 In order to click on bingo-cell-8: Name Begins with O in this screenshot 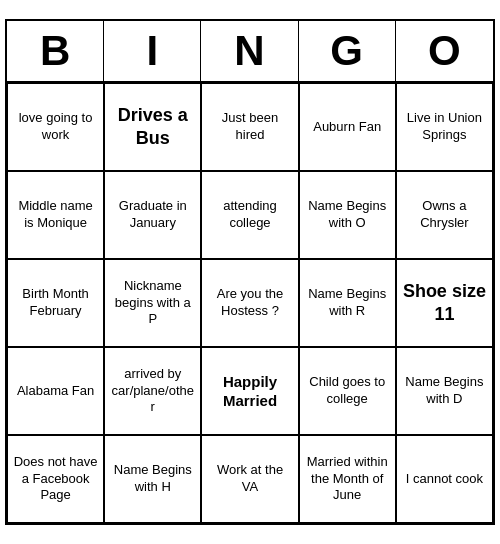, I will do `click(348, 215)`.